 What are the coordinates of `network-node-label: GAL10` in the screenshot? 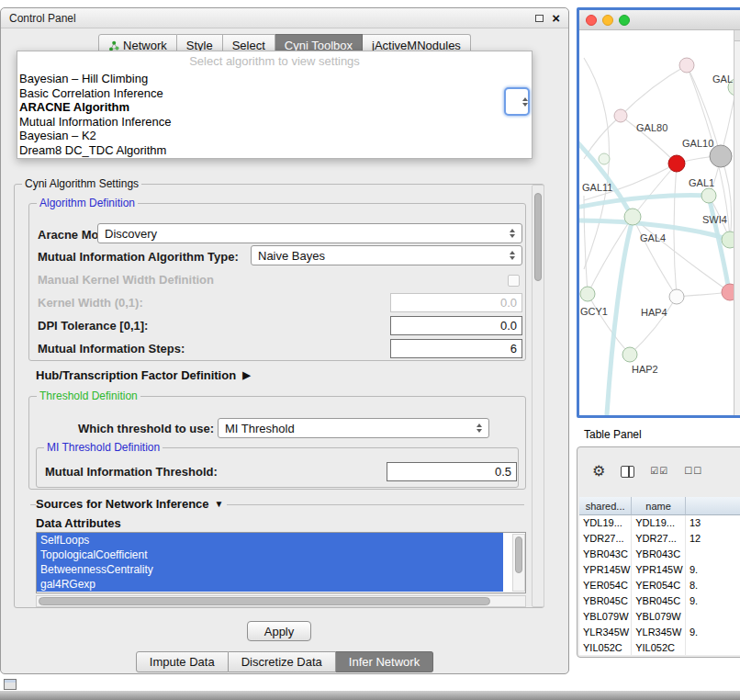 It's located at (698, 143).